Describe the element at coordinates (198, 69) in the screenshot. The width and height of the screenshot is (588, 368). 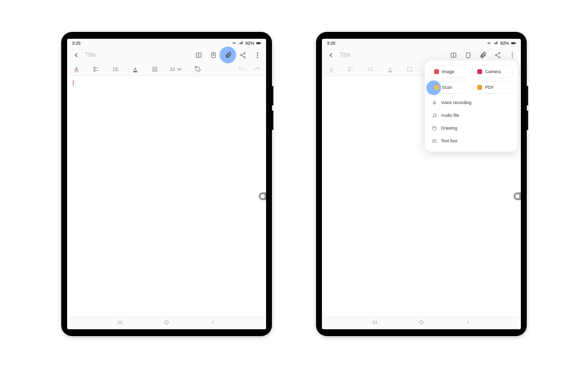
I see `pen-mode-button` at that location.